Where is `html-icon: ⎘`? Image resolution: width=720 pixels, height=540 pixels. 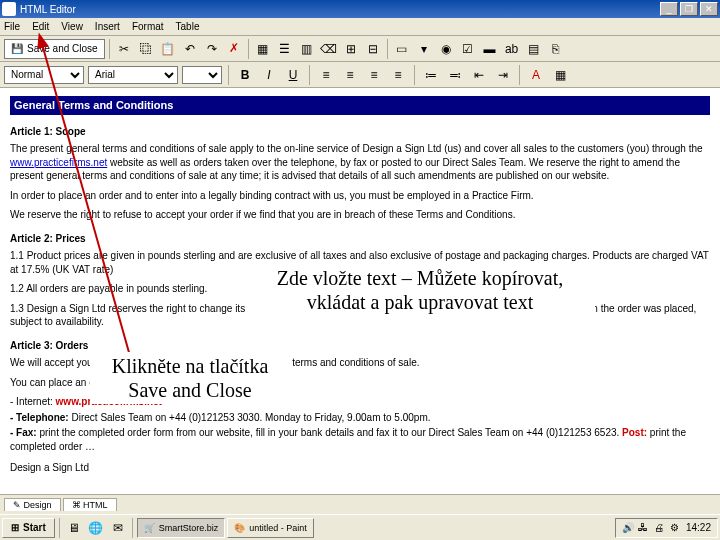 html-icon: ⎘ is located at coordinates (556, 49).